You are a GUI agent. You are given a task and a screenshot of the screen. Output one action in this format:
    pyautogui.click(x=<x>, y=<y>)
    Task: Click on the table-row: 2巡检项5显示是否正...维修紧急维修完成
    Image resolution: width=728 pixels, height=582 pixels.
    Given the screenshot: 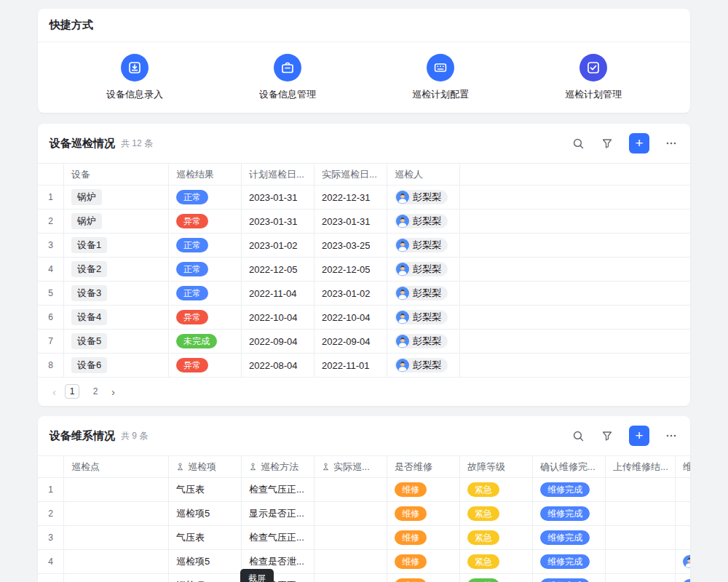 What is the action you would take?
    pyautogui.click(x=364, y=514)
    